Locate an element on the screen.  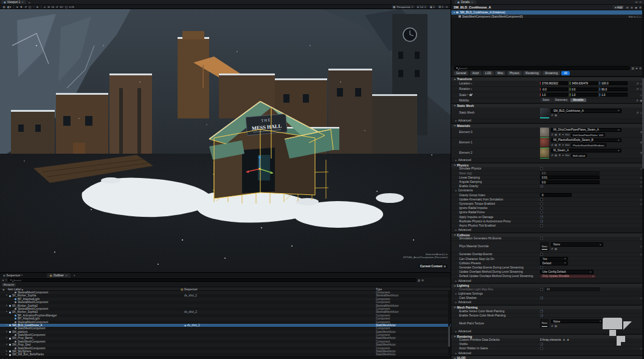
filter-pill-lod: LOD is located at coordinates (488, 73).